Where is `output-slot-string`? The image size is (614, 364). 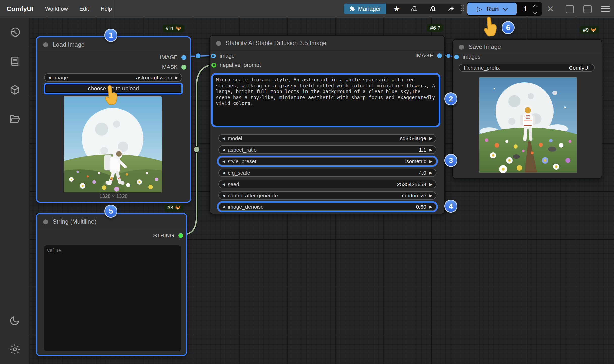
output-slot-string is located at coordinates (181, 236).